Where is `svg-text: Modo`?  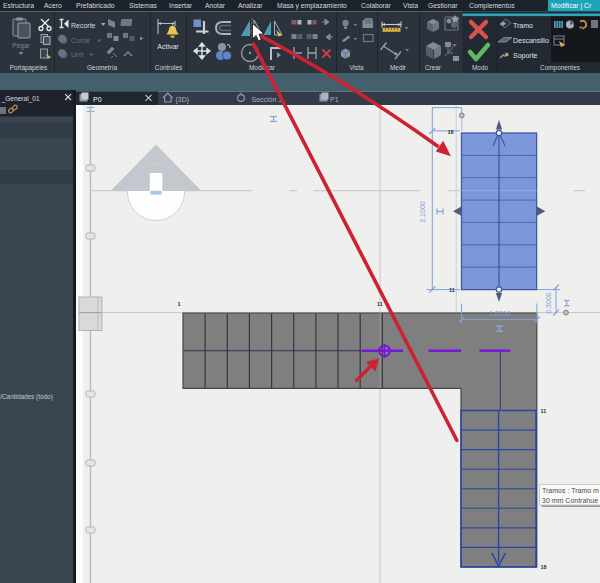 svg-text: Modo is located at coordinates (480, 68).